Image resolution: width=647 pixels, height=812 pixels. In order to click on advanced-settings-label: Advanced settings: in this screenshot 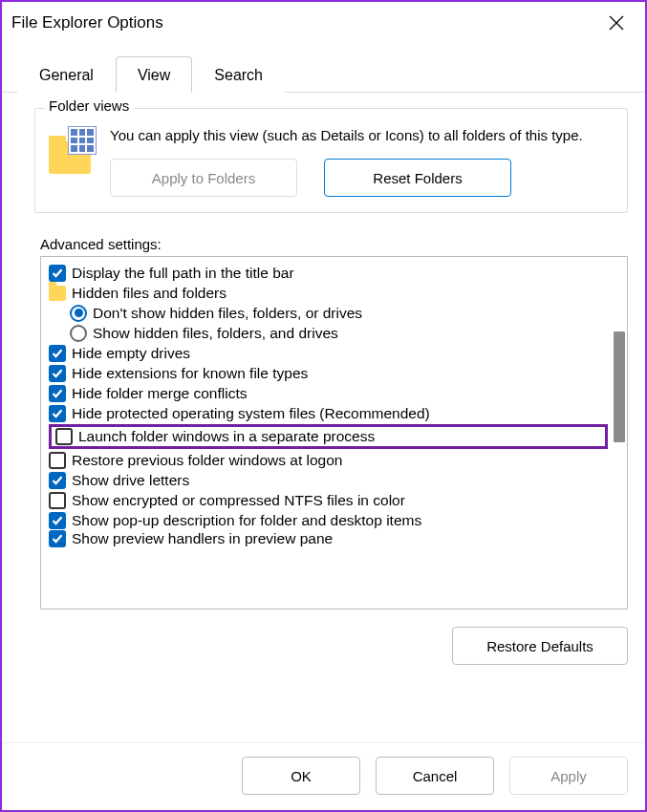, I will do `click(334, 245)`.